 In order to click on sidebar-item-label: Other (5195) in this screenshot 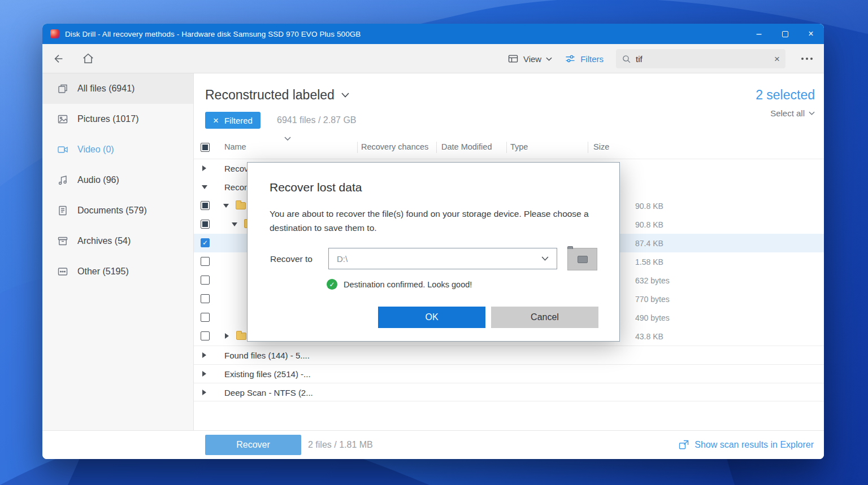, I will do `click(103, 272)`.